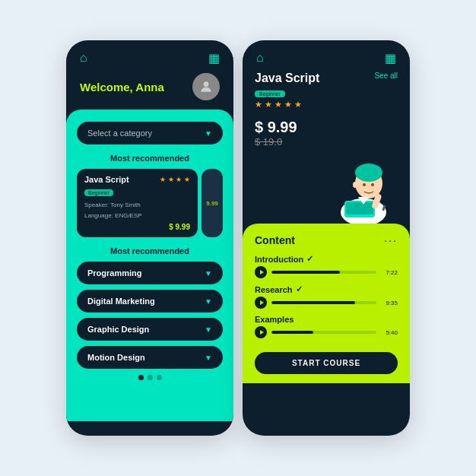  I want to click on progress-time: 9:35, so click(389, 303).